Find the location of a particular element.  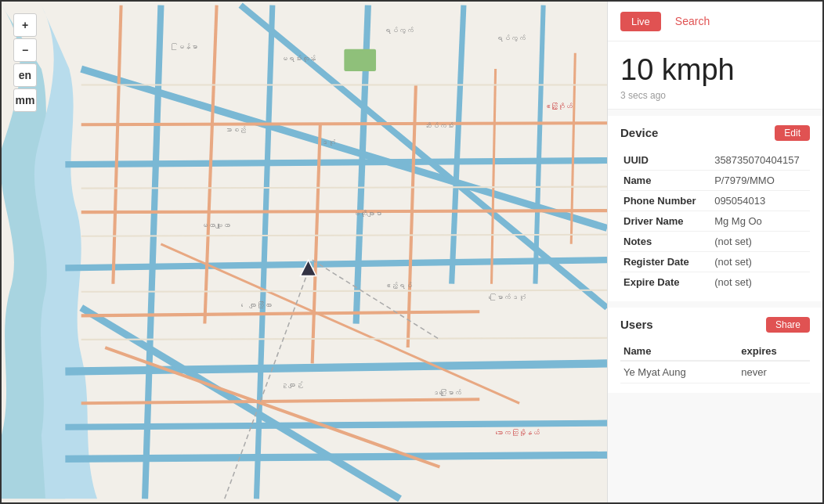

share-button: Share is located at coordinates (788, 325).